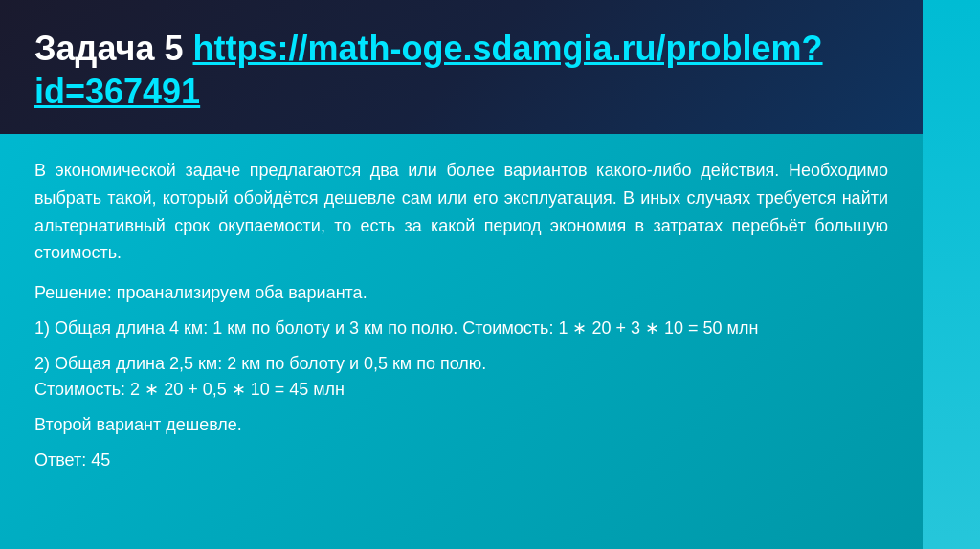 The width and height of the screenshot is (980, 549). What do you see at coordinates (461, 70) in the screenshot?
I see `page-title: Задача 5 https://math-oge.sdamgia.ru/pro…` at bounding box center [461, 70].